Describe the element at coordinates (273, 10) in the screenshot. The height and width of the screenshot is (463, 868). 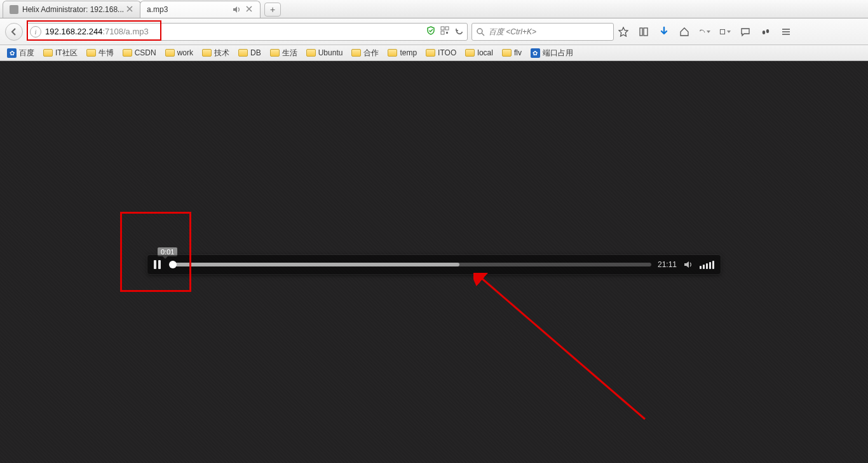
I see `new-tab-button: +` at that location.